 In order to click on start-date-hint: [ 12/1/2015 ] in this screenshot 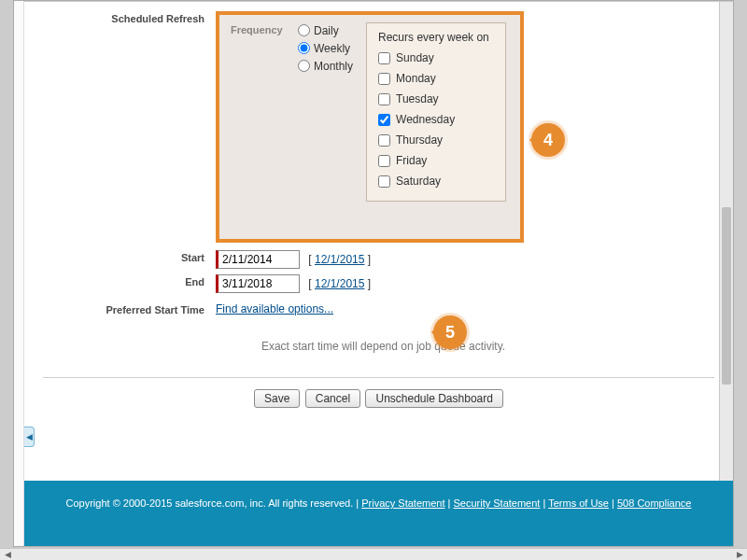, I will do `click(340, 259)`.